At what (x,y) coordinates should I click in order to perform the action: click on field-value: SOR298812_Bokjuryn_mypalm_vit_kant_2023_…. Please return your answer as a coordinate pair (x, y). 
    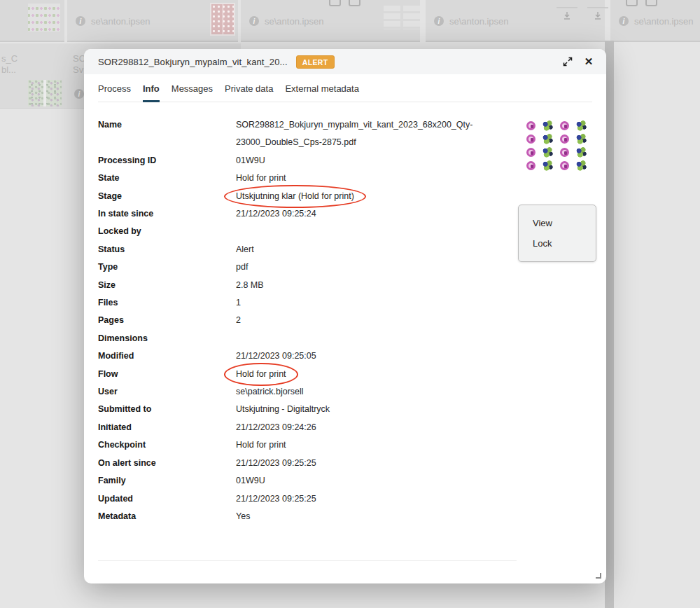
    Looking at the image, I should click on (369, 134).